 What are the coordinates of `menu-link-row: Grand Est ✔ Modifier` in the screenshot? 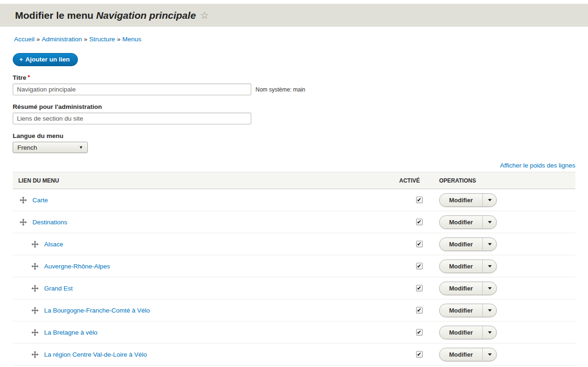 It's located at (294, 288).